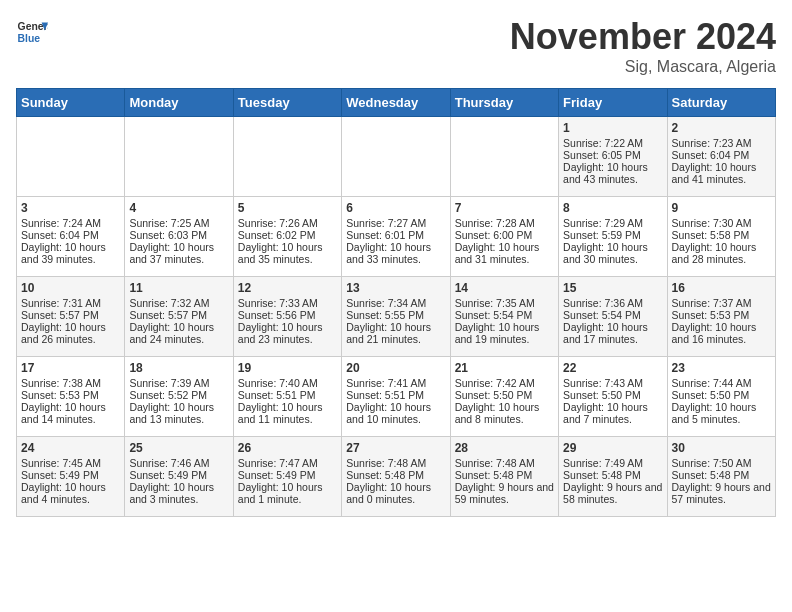 This screenshot has width=792, height=612. Describe the element at coordinates (71, 103) in the screenshot. I see `weekday-header-sunday: Sunday` at that location.